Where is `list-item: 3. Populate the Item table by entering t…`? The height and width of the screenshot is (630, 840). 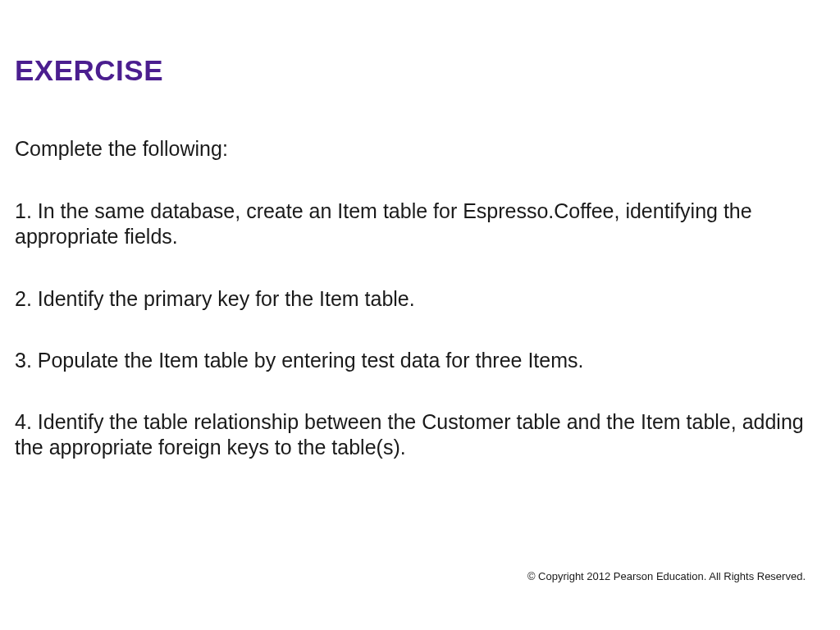 list-item: 3. Populate the Item table by entering t… is located at coordinates (420, 361).